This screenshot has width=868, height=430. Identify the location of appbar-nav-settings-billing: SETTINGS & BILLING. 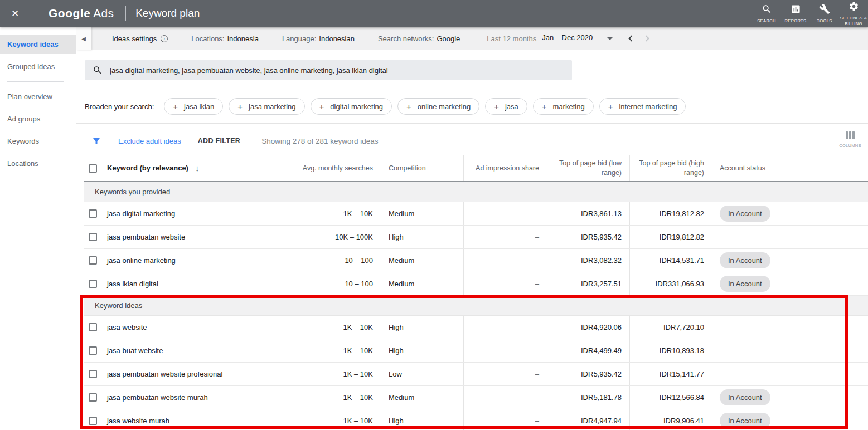
(854, 13).